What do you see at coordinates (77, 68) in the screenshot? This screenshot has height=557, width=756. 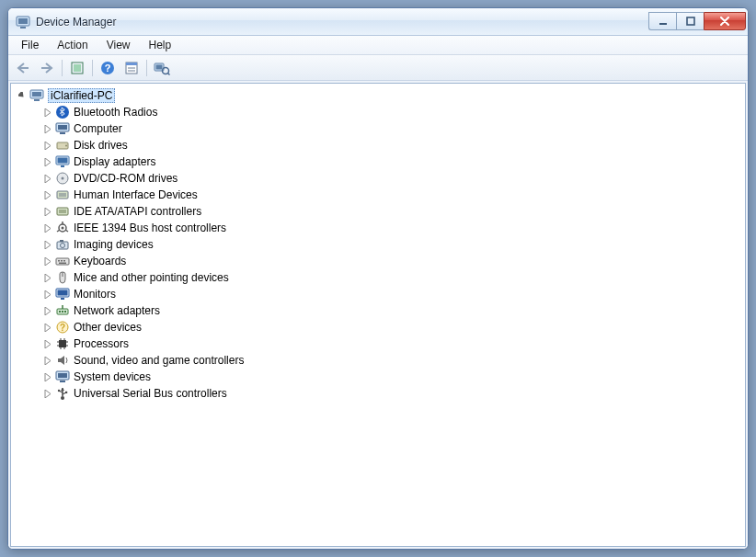 I see `show-hidden-button` at bounding box center [77, 68].